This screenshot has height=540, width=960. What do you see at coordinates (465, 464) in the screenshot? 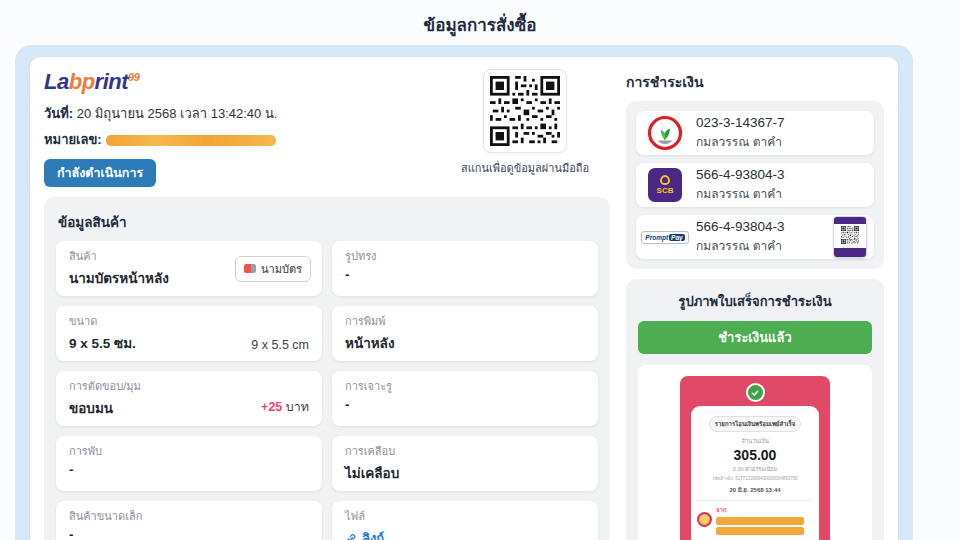
I see `field-coating: การเคลือบ ไม่เคลือบ` at bounding box center [465, 464].